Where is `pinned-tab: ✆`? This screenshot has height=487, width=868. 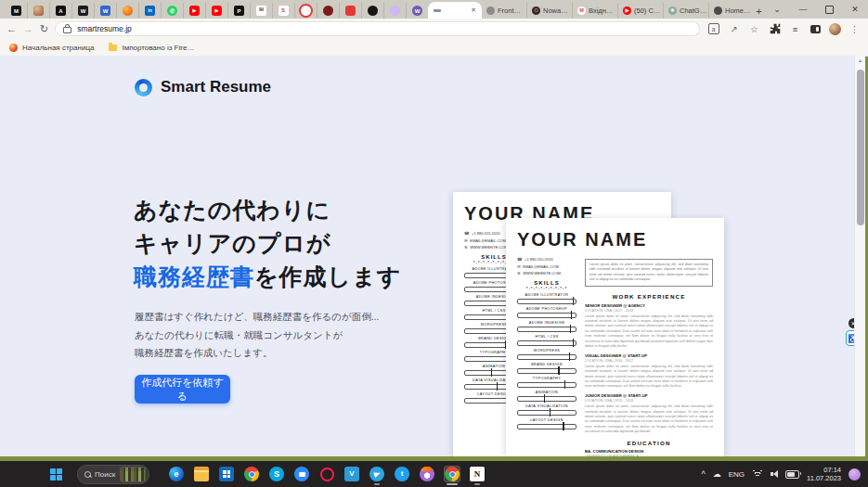
pinned-tab: ✆ is located at coordinates (172, 11).